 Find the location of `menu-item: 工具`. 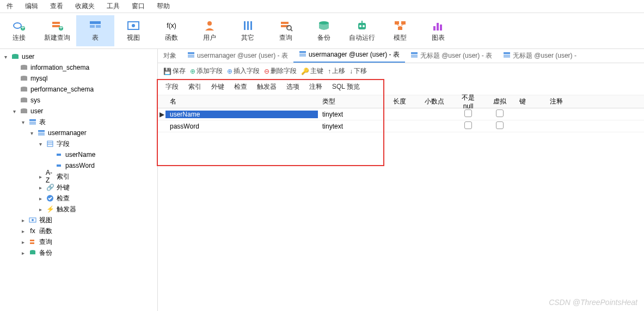

menu-item: 工具 is located at coordinates (113, 7).